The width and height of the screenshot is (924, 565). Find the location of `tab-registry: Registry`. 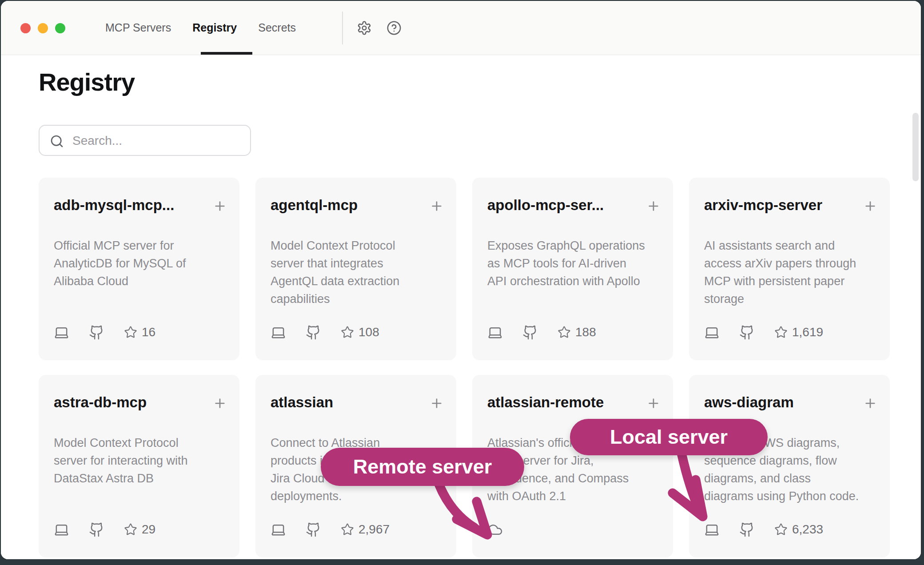

tab-registry: Registry is located at coordinates (215, 28).